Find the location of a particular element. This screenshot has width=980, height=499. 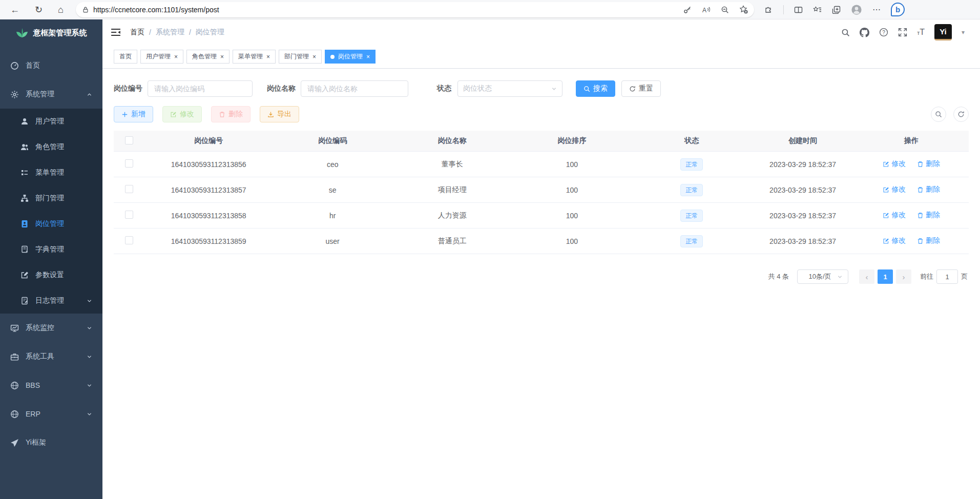

sidebar-item-departments: 部门管理 is located at coordinates (51, 198).